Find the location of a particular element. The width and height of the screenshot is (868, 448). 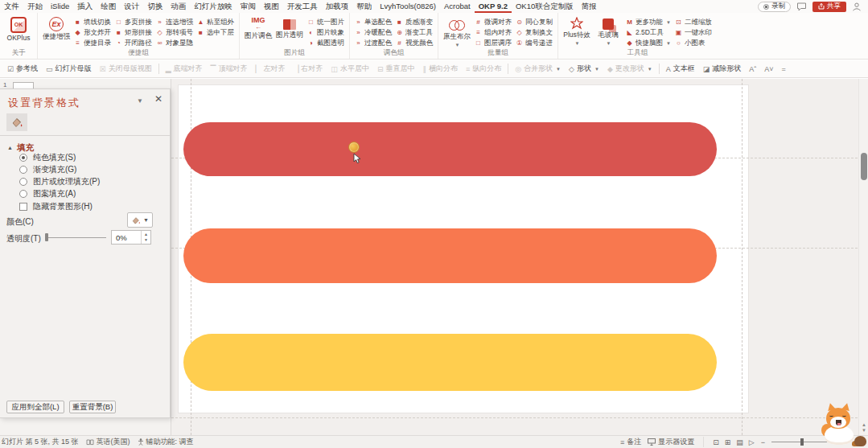

spin-down-icon: ▼ is located at coordinates (146, 240).